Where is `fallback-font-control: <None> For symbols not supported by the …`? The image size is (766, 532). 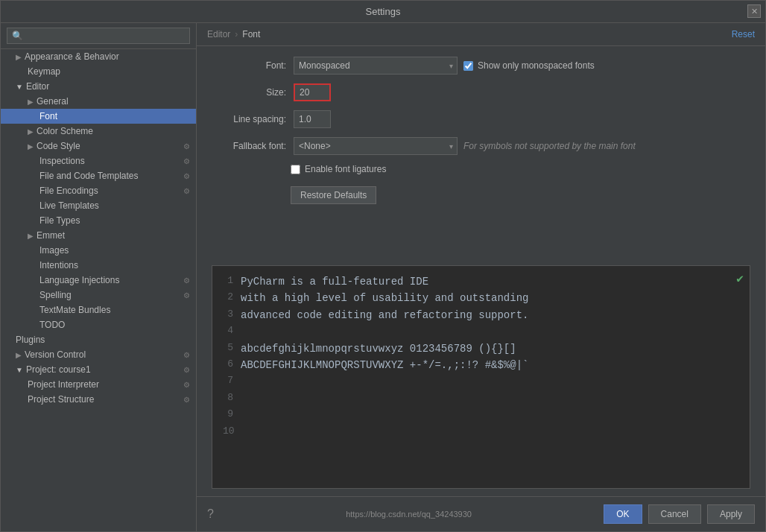 fallback-font-control: <None> For symbols not supported by the … is located at coordinates (465, 146).